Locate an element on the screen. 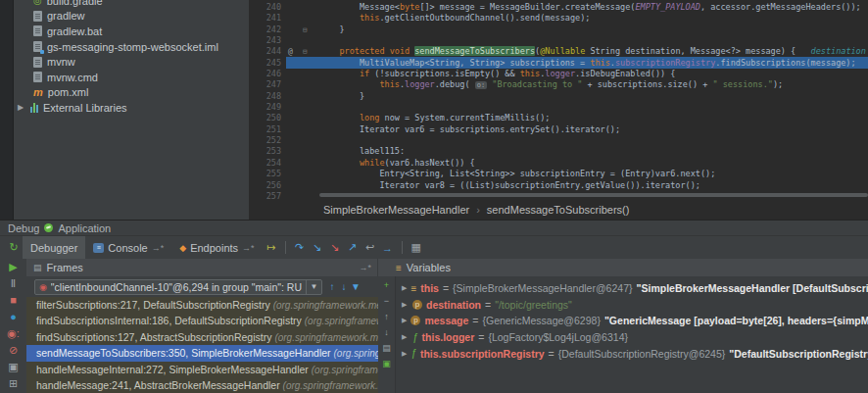 This screenshot has height=393, width=868. code-line-242: 242⊟ } is located at coordinates (558, 29).